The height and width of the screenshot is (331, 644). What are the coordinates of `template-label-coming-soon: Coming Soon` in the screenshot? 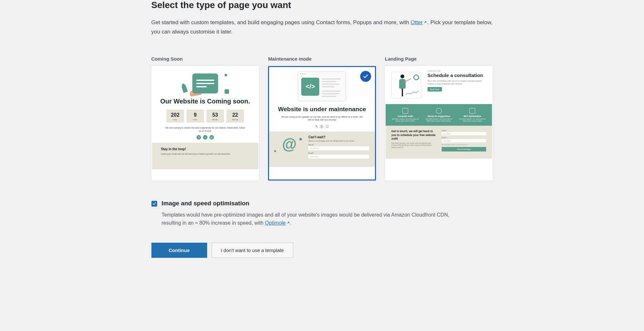 It's located at (206, 59).